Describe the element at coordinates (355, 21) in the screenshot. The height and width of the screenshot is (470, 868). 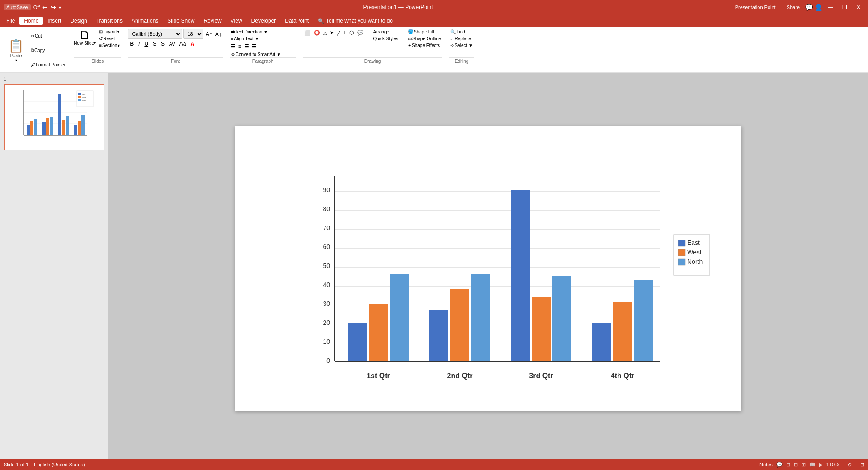
I see `menu-tellme: 🔍 Tell me what you want to do` at that location.